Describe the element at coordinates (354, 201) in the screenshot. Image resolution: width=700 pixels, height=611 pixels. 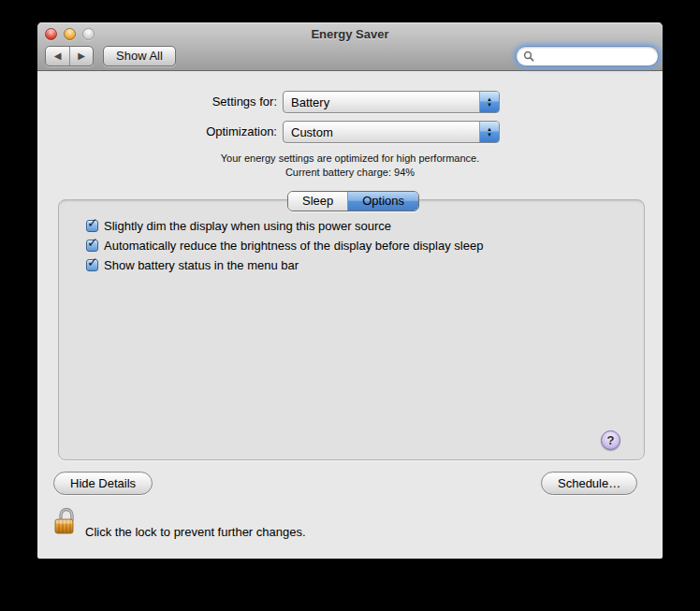
I see `sleep-options-tab-bar: Sleep Options` at that location.